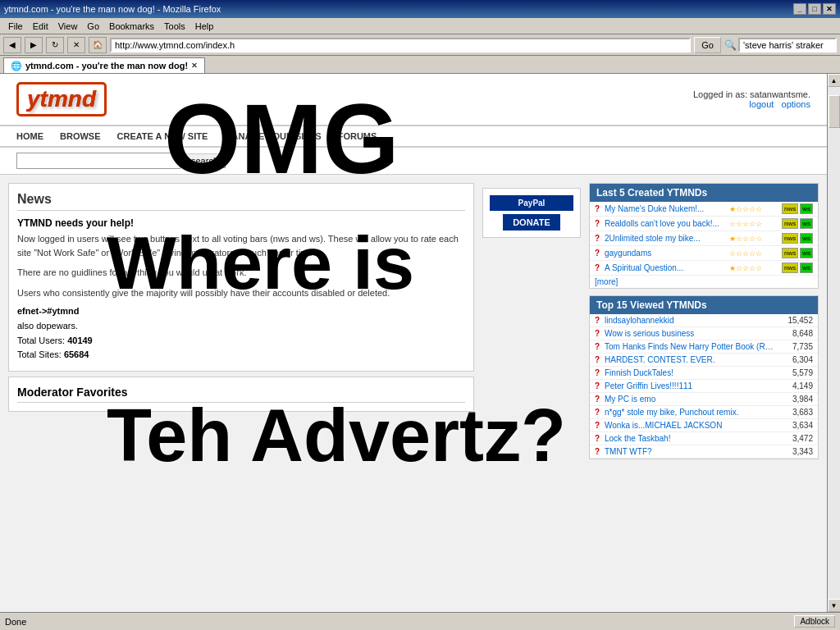  Describe the element at coordinates (12, 45) in the screenshot. I see `back-button: ◀` at that location.